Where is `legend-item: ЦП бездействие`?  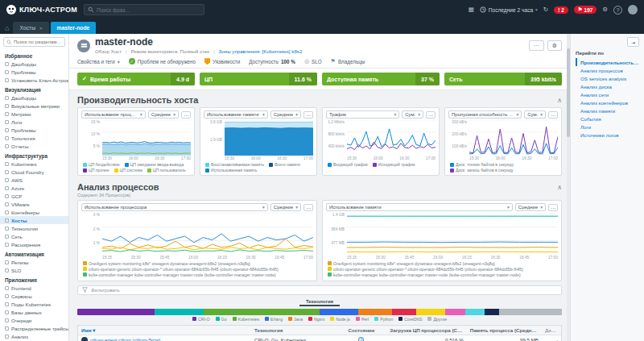 legend-item: ЦП бездействие is located at coordinates (101, 164).